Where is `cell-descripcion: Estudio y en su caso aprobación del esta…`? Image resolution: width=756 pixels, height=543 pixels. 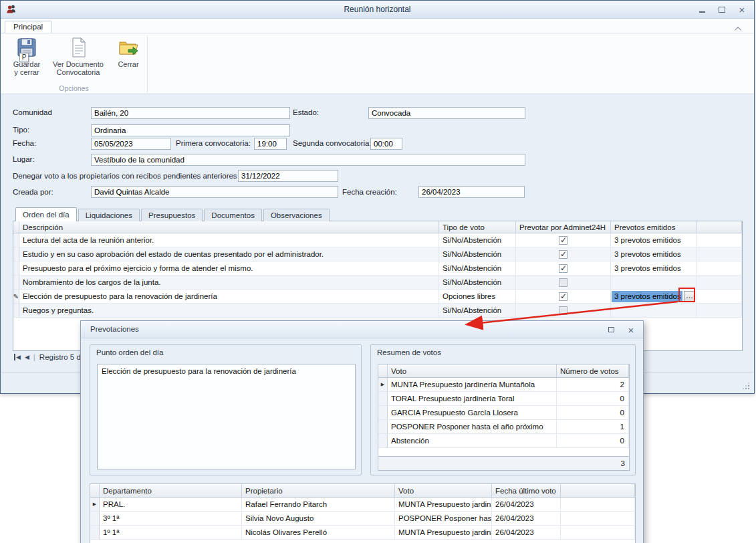 cell-descripcion: Estudio y en su caso aprobación del esta… is located at coordinates (229, 254).